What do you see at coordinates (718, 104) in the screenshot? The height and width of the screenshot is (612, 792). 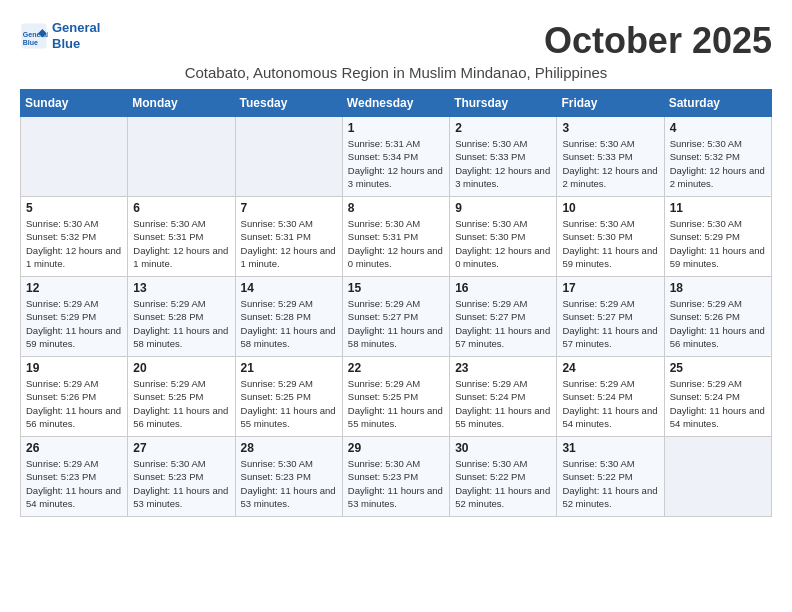 I see `weekday-saturday: Saturday` at bounding box center [718, 104].